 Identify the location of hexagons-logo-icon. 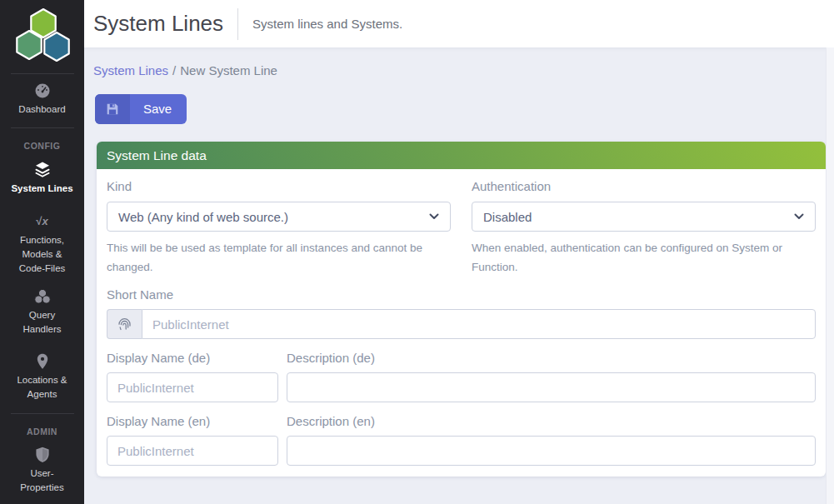
(42, 35).